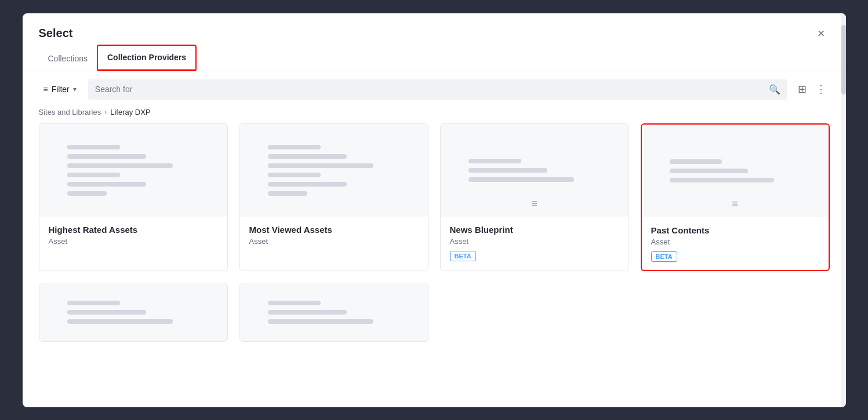 This screenshot has width=868, height=420. Describe the element at coordinates (821, 89) in the screenshot. I see `options-button: ⋮` at that location.